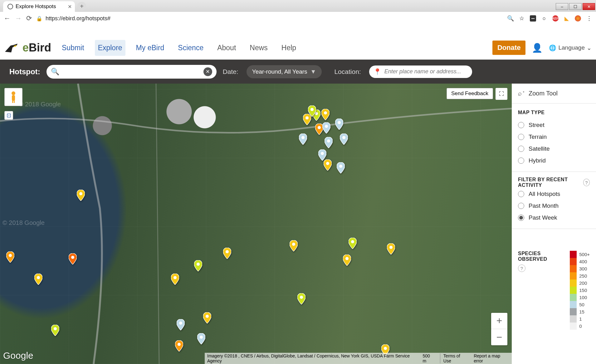 Image resolution: width=596 pixels, height=364 pixels. Describe the element at coordinates (18, 356) in the screenshot. I see `google-logo: Google` at that location.